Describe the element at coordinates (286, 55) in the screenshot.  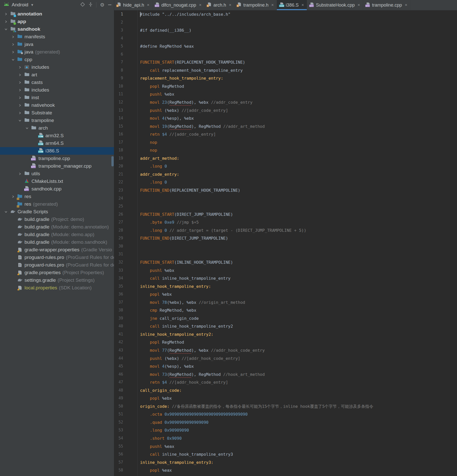
I see `code-line-6: 6` at that location.